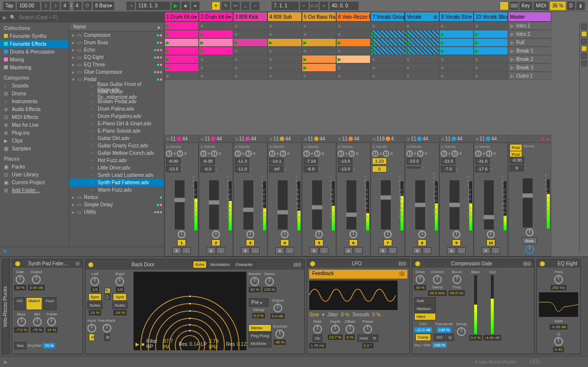 Image resolution: width=588 pixels, height=367 pixels. I want to click on master-track-header: Master, so click(530, 17).